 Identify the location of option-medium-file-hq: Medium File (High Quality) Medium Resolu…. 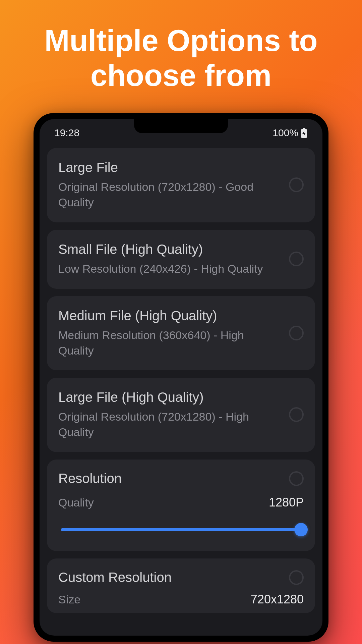
(181, 333).